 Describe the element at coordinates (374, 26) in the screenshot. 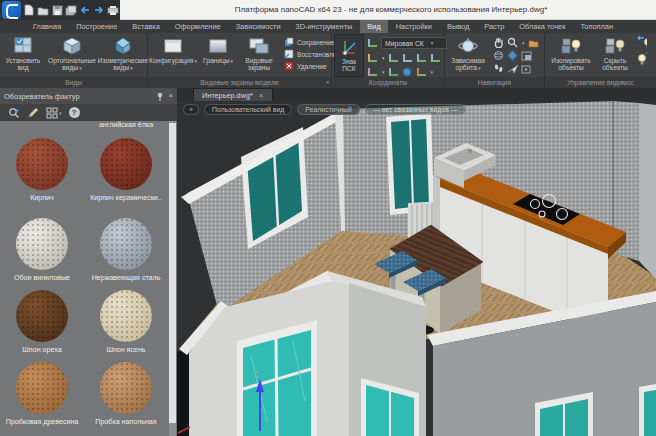

I see `tab-vid: Вид` at that location.